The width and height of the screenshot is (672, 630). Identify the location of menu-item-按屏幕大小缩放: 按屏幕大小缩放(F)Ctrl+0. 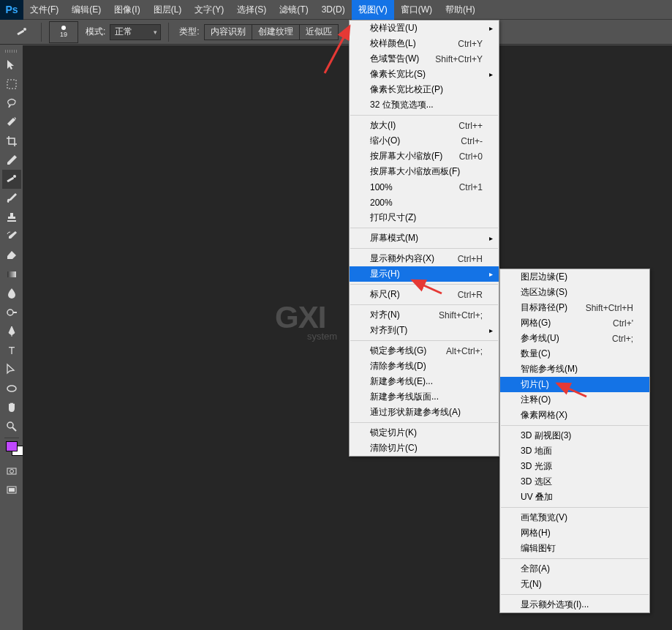
(424, 157).